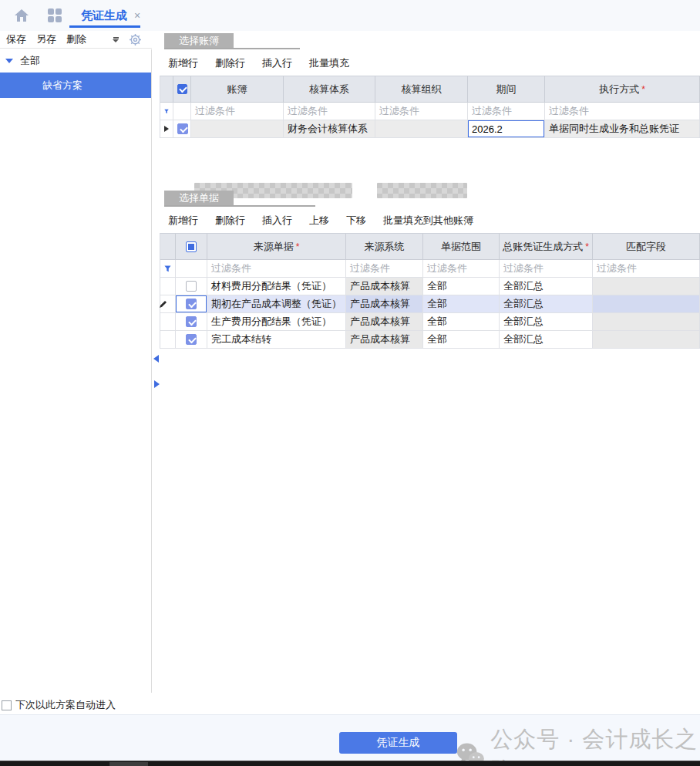 Image resolution: width=700 pixels, height=766 pixels. What do you see at coordinates (430, 89) in the screenshot?
I see `ledger-table-header: 账簿 核算体系 核算组织 期间 执行方式*` at bounding box center [430, 89].